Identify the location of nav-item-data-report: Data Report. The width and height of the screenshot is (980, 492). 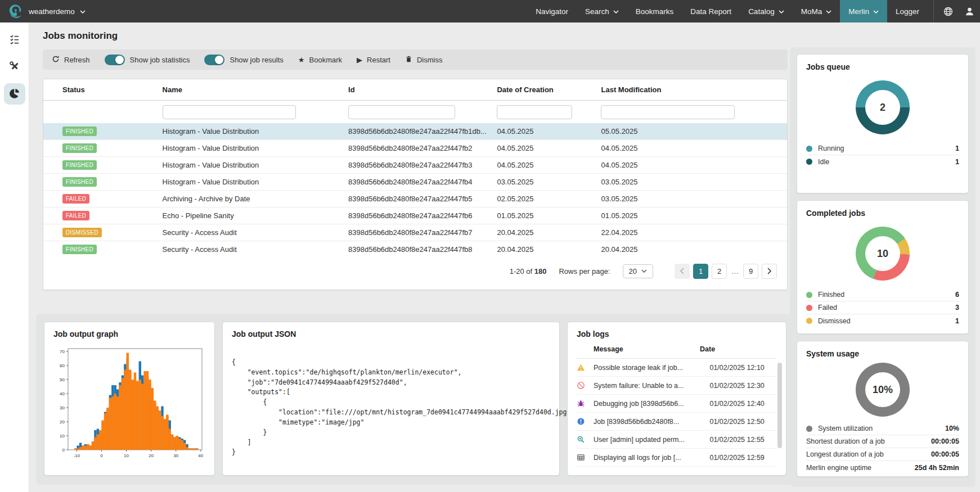
(711, 11).